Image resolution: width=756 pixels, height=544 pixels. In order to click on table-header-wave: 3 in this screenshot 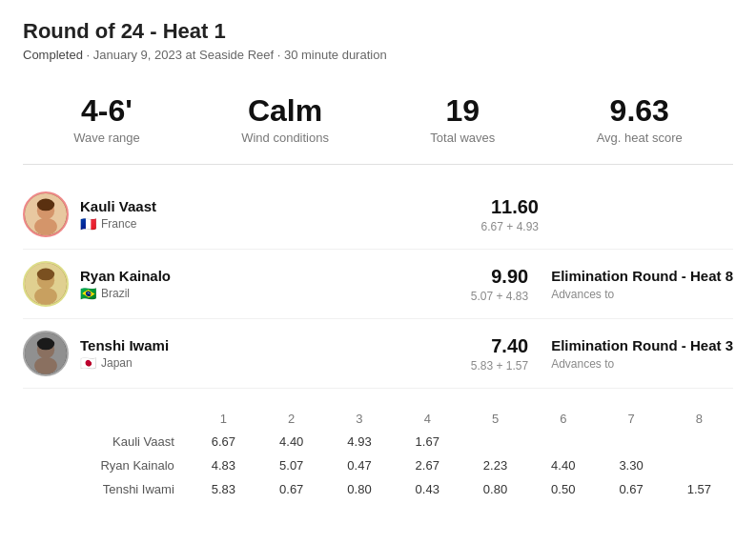, I will do `click(358, 419)`.